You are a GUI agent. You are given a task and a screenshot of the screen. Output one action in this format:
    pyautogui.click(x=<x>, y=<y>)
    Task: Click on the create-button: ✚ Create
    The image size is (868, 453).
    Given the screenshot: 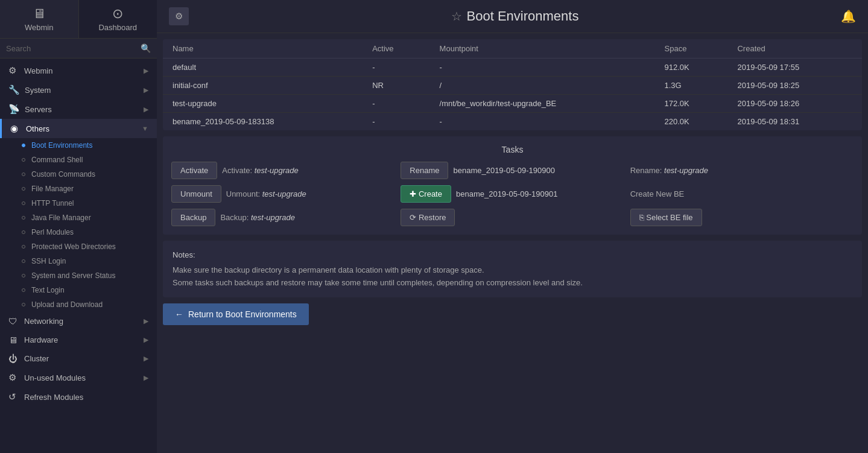 What is the action you would take?
    pyautogui.click(x=426, y=194)
    